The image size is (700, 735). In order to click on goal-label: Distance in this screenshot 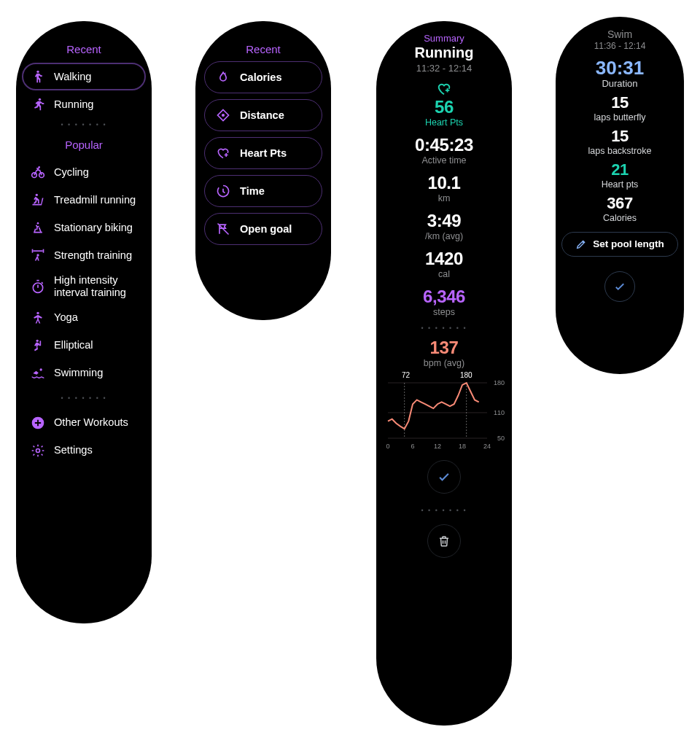, I will do `click(262, 115)`.